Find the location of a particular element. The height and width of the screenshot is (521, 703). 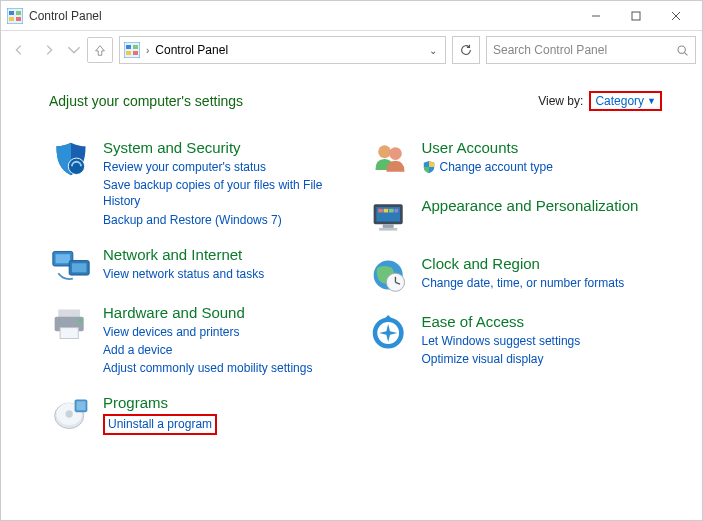

link-add-device: Add a device is located at coordinates (208, 350).